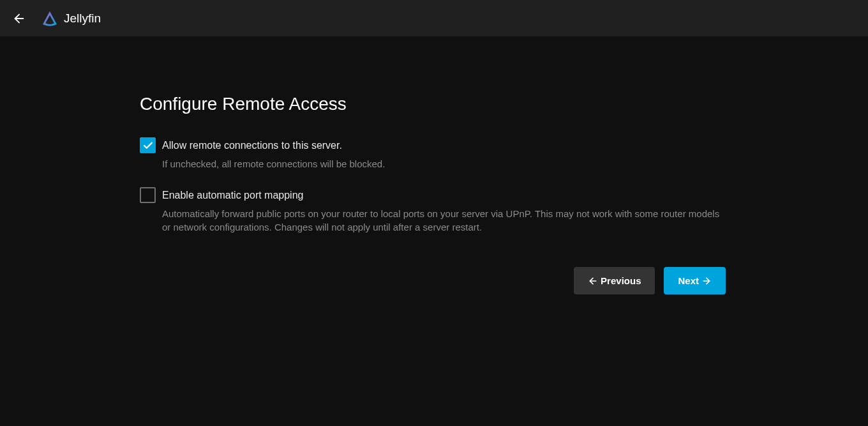 This screenshot has height=426, width=868. I want to click on app-header: Jellyfin, so click(434, 18).